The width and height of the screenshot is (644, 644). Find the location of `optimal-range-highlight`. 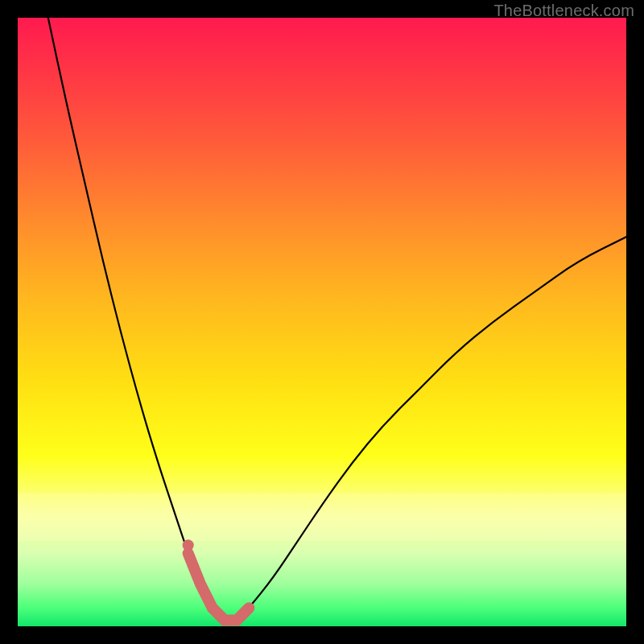

optimal-range-highlight is located at coordinates (219, 586).